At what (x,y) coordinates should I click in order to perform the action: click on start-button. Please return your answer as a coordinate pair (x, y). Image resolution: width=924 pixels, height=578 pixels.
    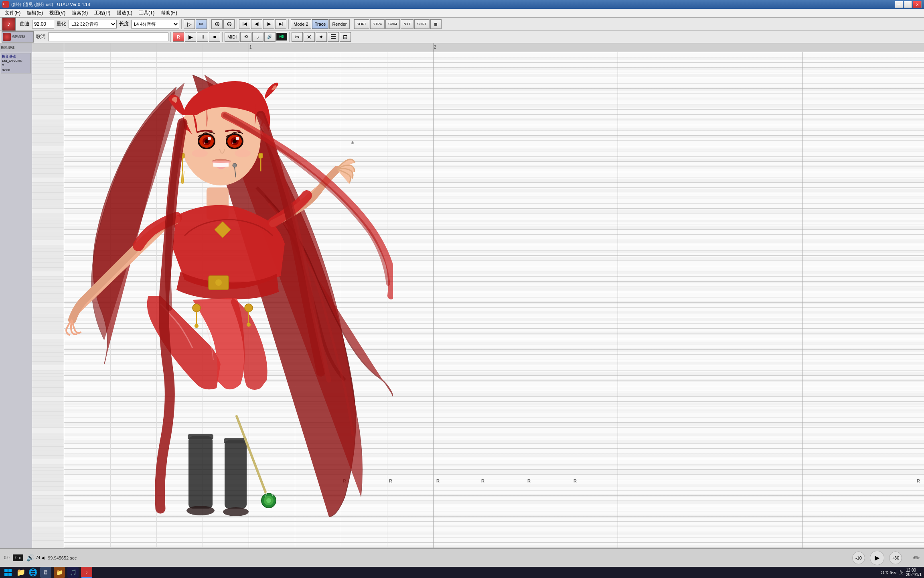
    Looking at the image, I should click on (8, 572).